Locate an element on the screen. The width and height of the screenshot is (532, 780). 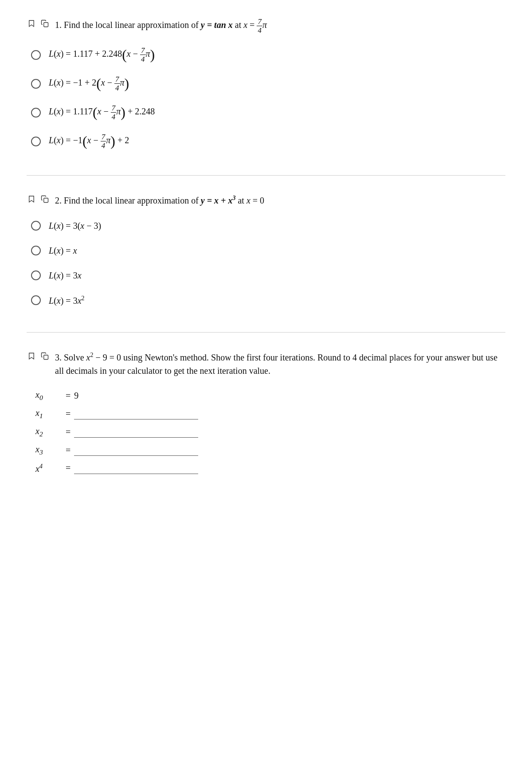
option-2c: L(x) = 3x is located at coordinates (268, 275).